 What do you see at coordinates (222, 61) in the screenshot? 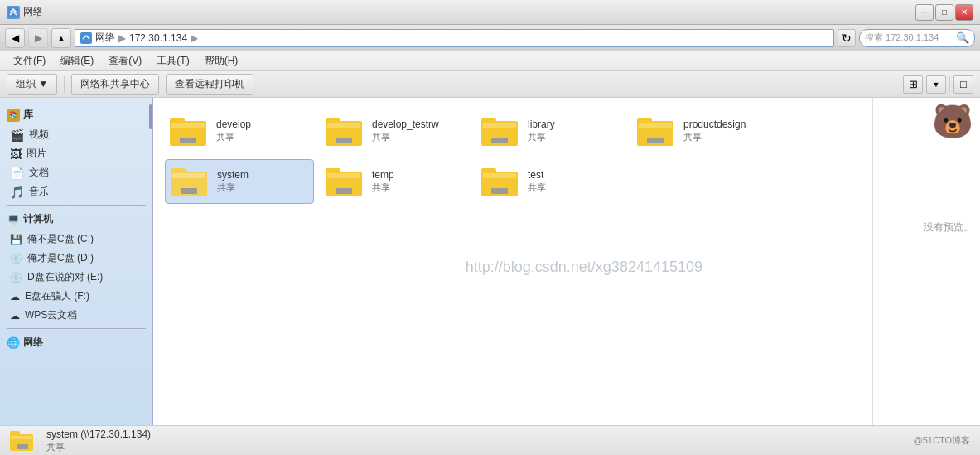
I see `menu-help-label: 帮助(H)` at bounding box center [222, 61].